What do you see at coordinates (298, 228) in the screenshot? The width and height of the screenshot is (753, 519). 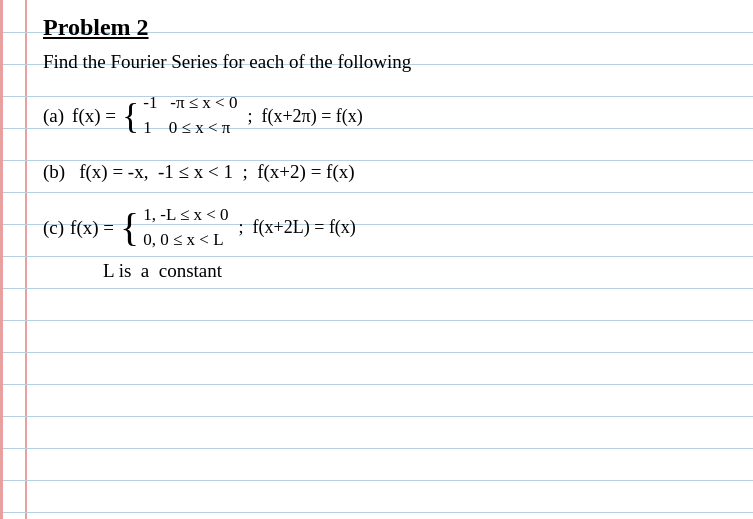 I see `part-c-periodicity: ; f(x+2L) = f(x)` at bounding box center [298, 228].